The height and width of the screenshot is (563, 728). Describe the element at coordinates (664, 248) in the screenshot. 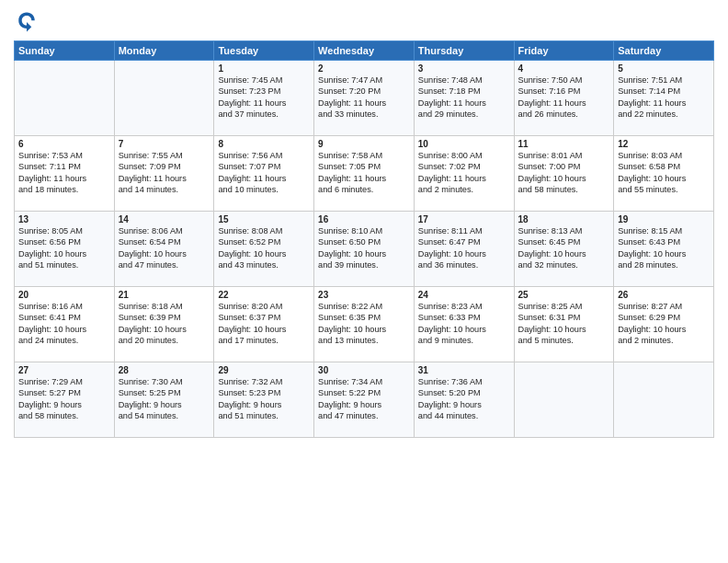

I see `day-info: Sunrise: 8:15 AM Sunset: 6:43 PM Dayligh…` at that location.